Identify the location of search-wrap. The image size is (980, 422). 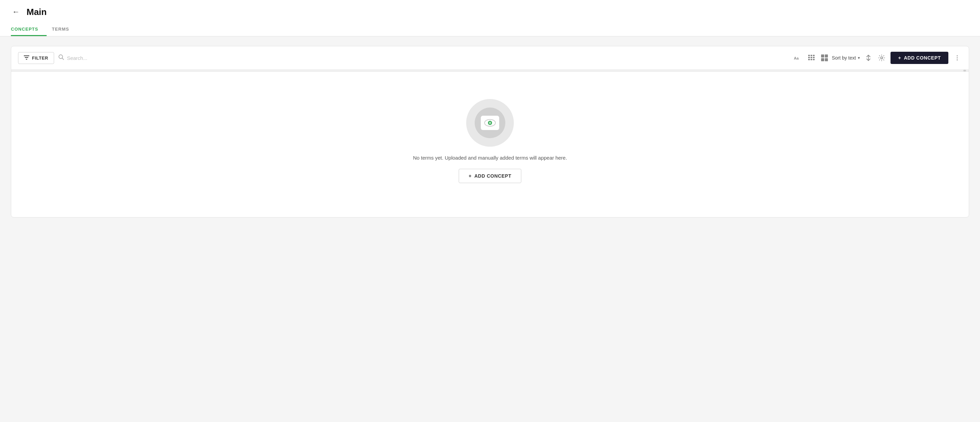
(126, 58).